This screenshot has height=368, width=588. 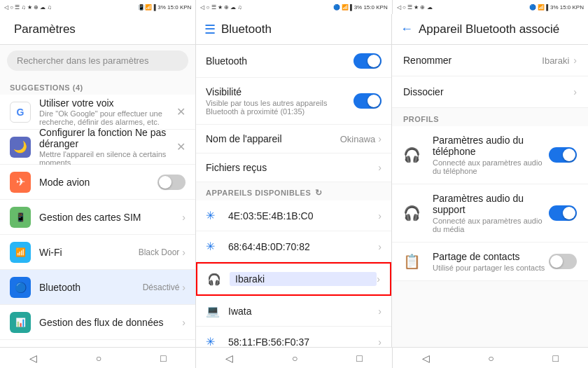 What do you see at coordinates (98, 182) in the screenshot?
I see `settings-item-airplane: ✈ Mode avion` at bounding box center [98, 182].